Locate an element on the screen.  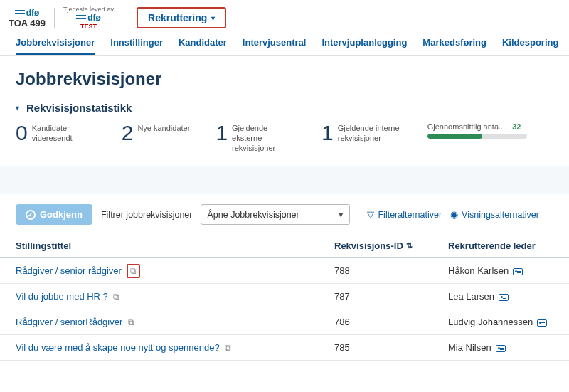
col-manager: Rekrutterende leder is located at coordinates (501, 246).